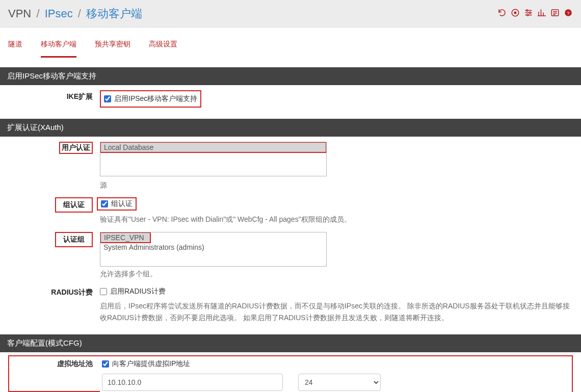 Image resolution: width=581 pixels, height=392 pixels. Describe the element at coordinates (290, 344) in the screenshot. I see `section-client-header: 客户端配置(模式CFG)` at that location.